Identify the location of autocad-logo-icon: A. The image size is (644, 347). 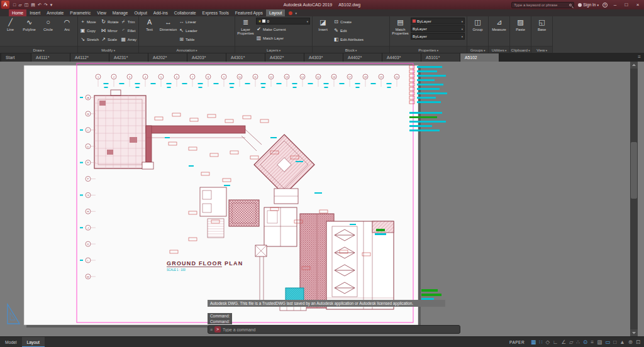
(5, 5).